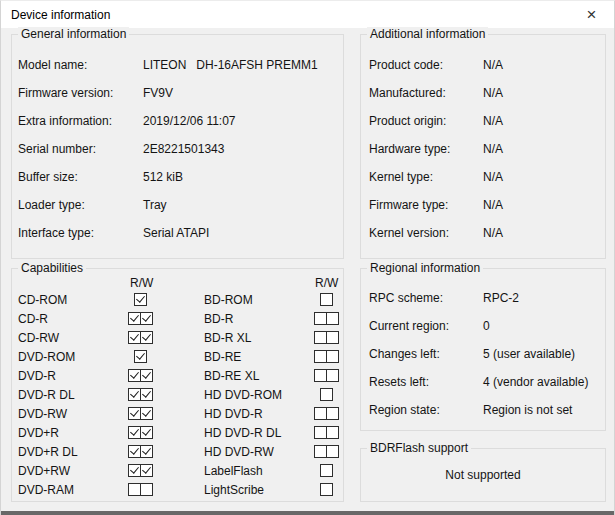  Describe the element at coordinates (73, 357) in the screenshot. I see `capability-label: DVD-ROM` at that location.